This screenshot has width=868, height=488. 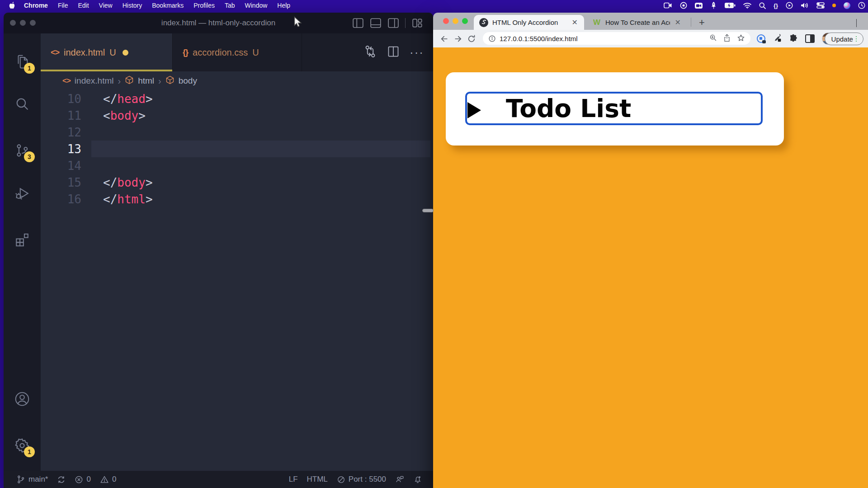 I want to click on sync-changes-item, so click(x=61, y=480).